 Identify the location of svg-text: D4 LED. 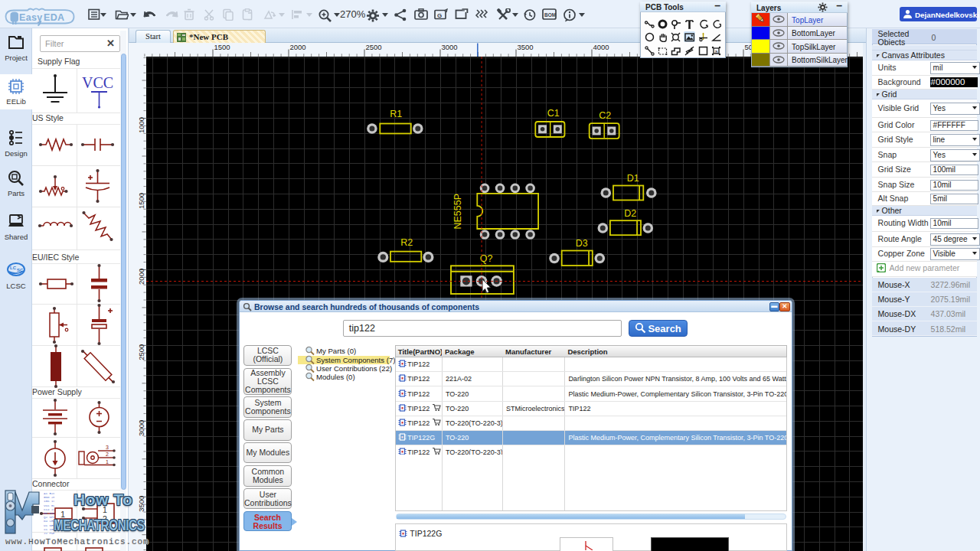
(49, 521).